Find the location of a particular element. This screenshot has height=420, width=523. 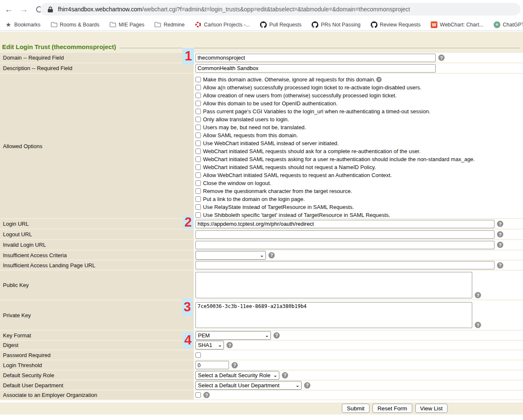

default-user-department-select: Select a Default User Department ⌄ is located at coordinates (248, 385).